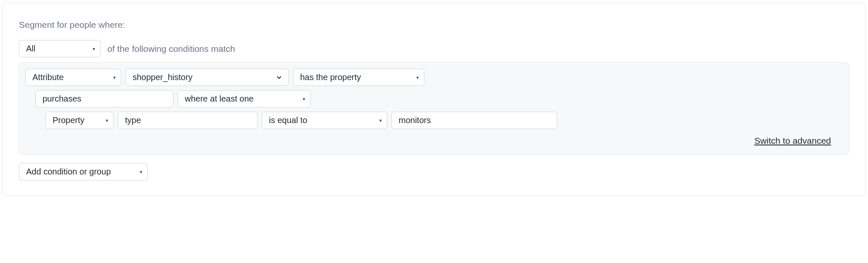  Describe the element at coordinates (48, 78) in the screenshot. I see `condition-type-value: Attribute` at that location.